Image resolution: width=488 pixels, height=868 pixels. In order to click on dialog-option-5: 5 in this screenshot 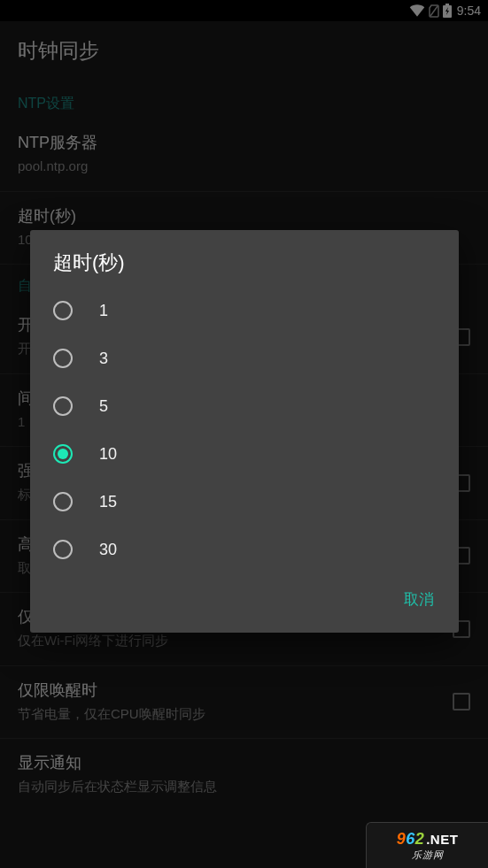, I will do `click(244, 406)`.